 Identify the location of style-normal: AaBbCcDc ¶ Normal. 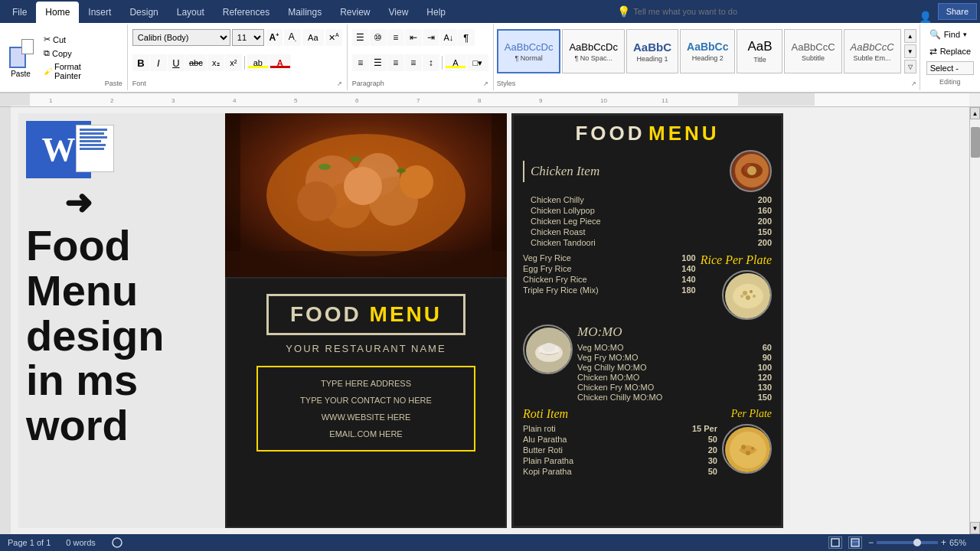
(529, 51).